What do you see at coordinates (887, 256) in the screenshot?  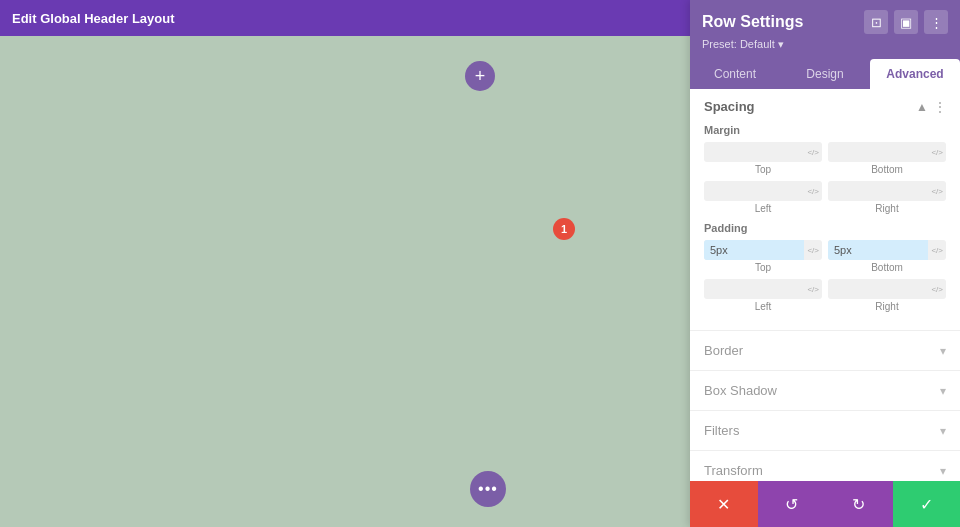 I see `padding-bottom-wrap: </> Bottom` at bounding box center [887, 256].